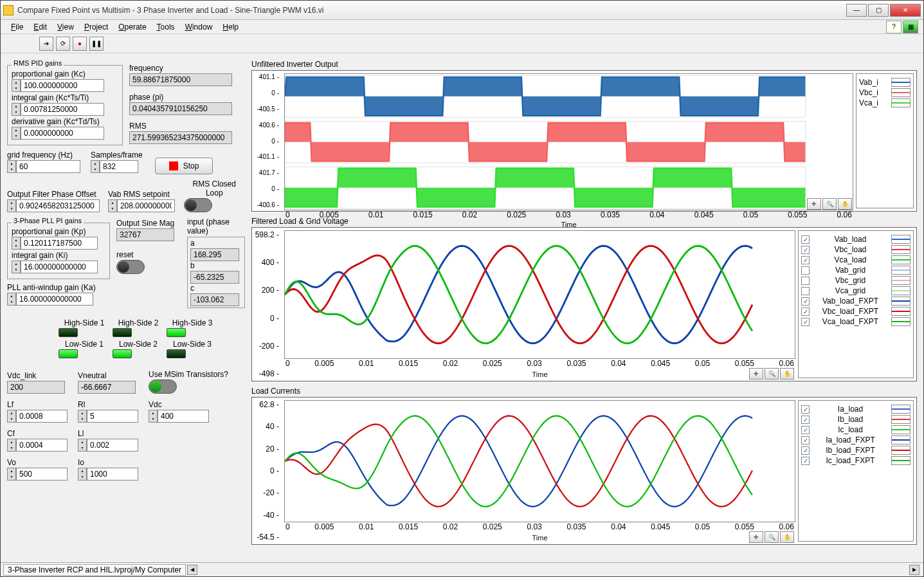 The height and width of the screenshot is (577, 924). I want to click on menu-help: Help, so click(230, 27).